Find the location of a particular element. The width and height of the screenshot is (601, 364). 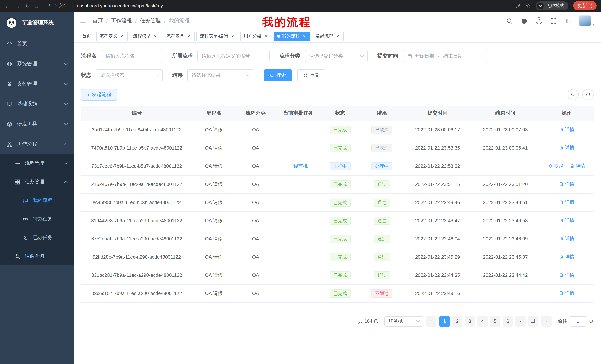

toggle-search-button is located at coordinates (573, 95).